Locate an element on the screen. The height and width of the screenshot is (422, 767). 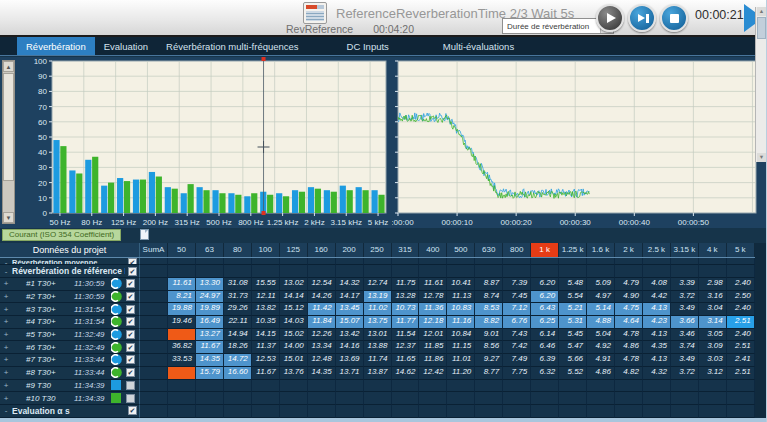
cell-200: 15.07 is located at coordinates (350, 322).